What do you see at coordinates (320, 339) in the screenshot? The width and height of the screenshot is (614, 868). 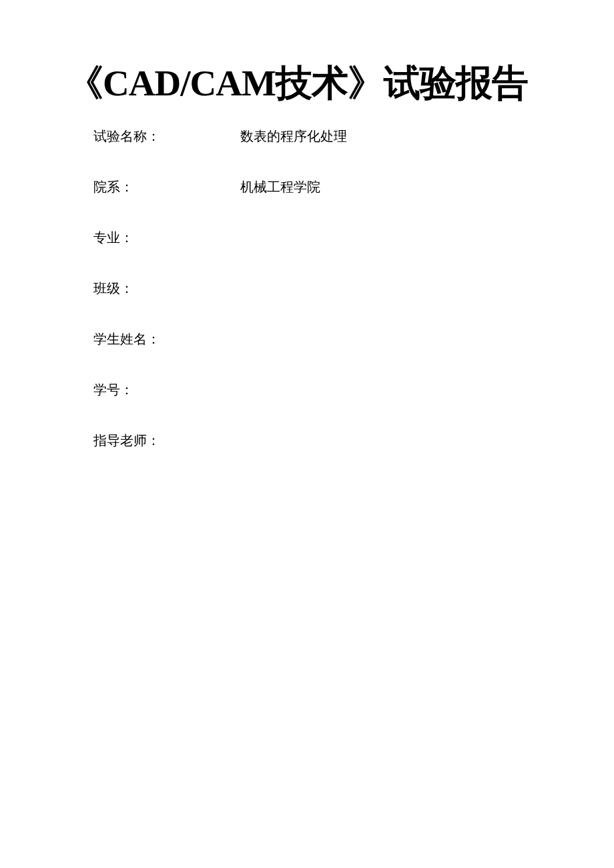 I see `field-row: 学生姓名：` at bounding box center [320, 339].